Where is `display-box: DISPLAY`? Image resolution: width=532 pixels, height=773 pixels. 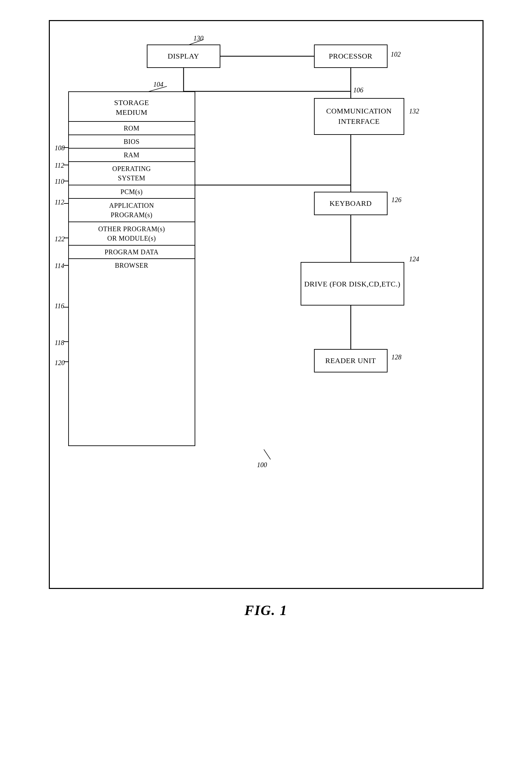 display-box: DISPLAY is located at coordinates (184, 56).